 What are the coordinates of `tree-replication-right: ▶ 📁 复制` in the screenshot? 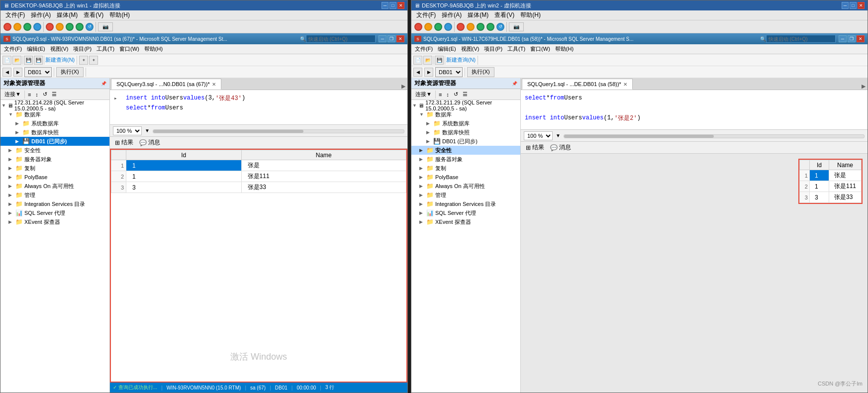 It's located at (466, 168).